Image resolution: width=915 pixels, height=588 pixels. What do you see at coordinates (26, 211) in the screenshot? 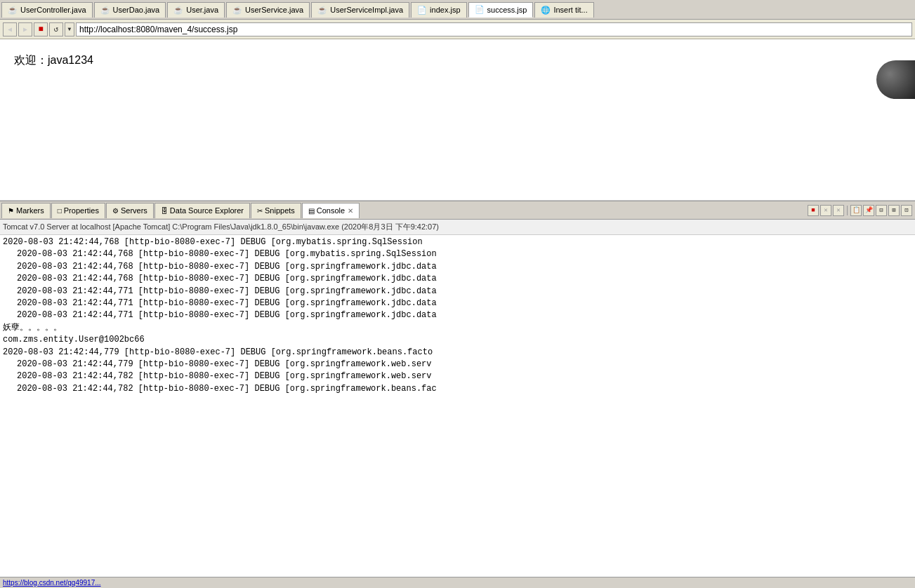
I see `panel-tab-markers: ⚑ Markers` at bounding box center [26, 211].